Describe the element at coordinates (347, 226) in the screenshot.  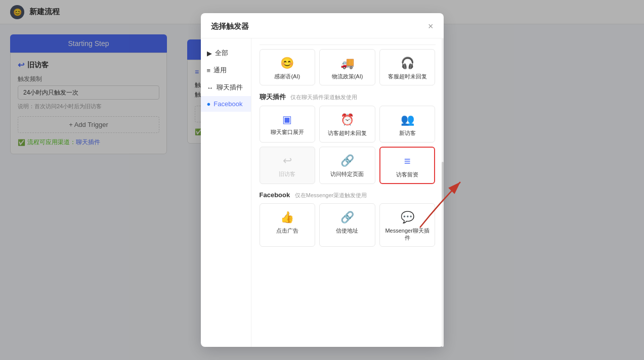
I see `trigger-item-messenger-url: 🔗 信使地址` at that location.